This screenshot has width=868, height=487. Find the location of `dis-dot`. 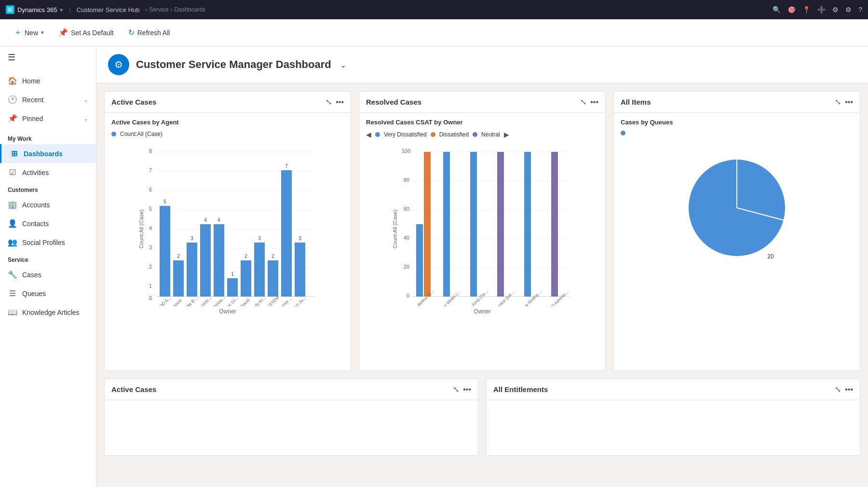

dis-dot is located at coordinates (433, 135).